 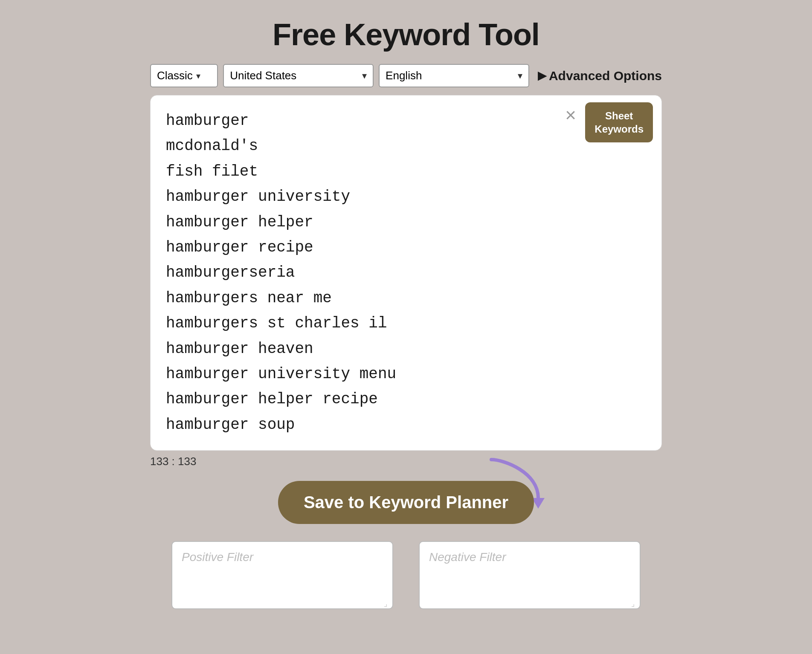 What do you see at coordinates (467, 557) in the screenshot?
I see `negative-filter-placeholder: Negative Filter` at bounding box center [467, 557].